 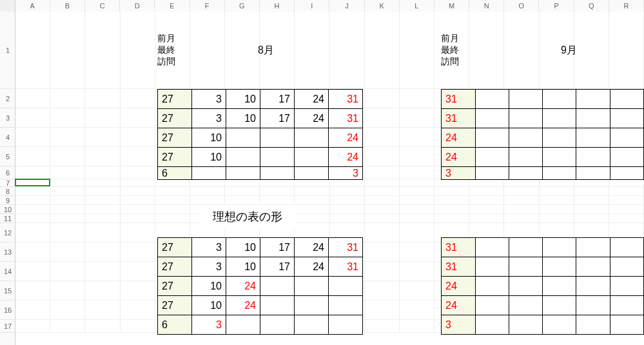 What do you see at coordinates (172, 6) in the screenshot?
I see `col-header-E: E` at bounding box center [172, 6].